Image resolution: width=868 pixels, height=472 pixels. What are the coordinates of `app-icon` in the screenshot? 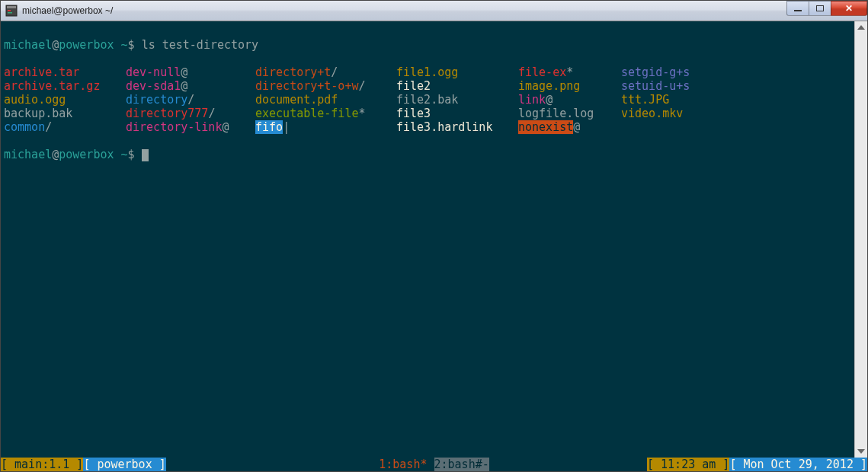 It's located at (11, 11).